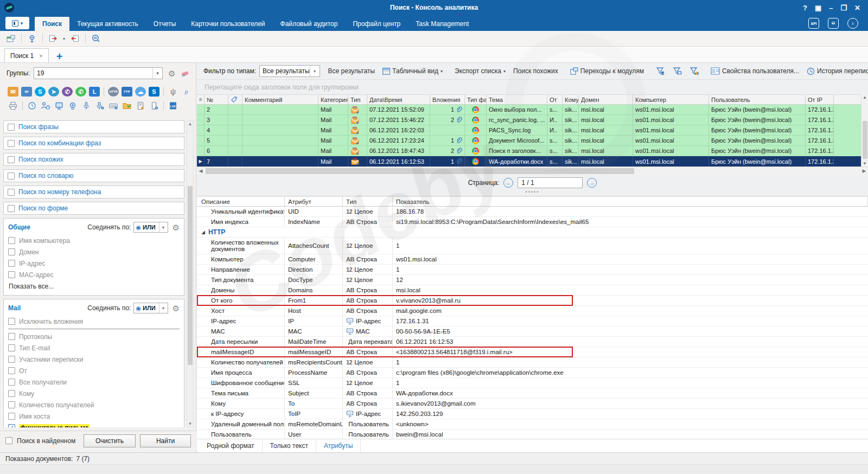 This screenshot has width=868, height=474. Describe the element at coordinates (86, 106) in the screenshot. I see `microphone-icon` at that location.